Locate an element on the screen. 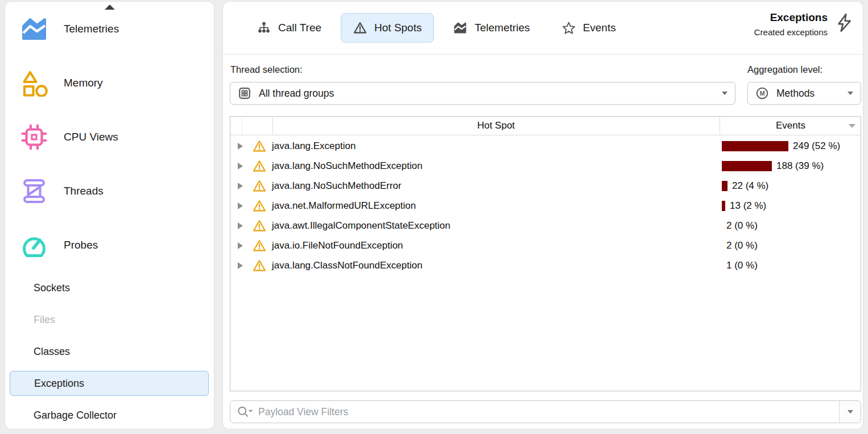  table-row: java.awt.IllegalComponentStateException … is located at coordinates (545, 225).